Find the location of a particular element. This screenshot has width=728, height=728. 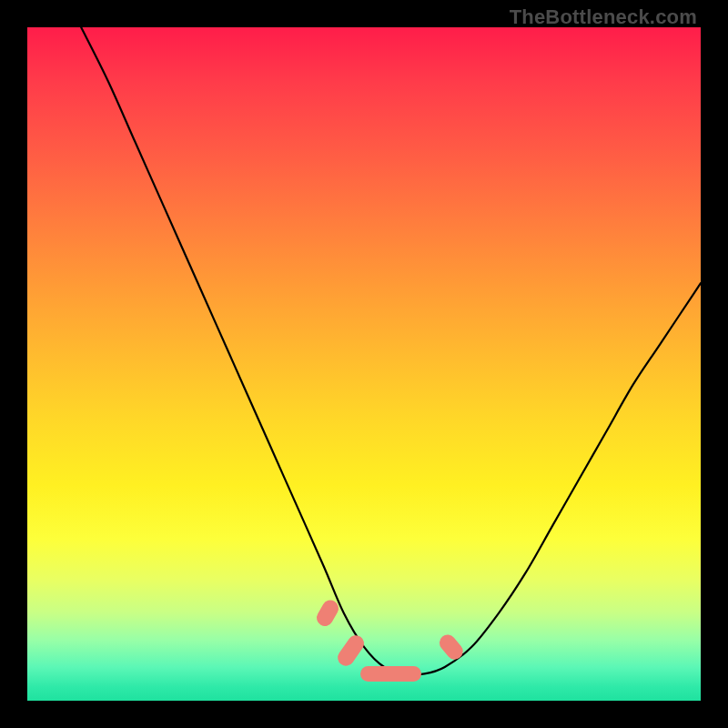

watermark-text: TheBottleneck.com is located at coordinates (603, 17).